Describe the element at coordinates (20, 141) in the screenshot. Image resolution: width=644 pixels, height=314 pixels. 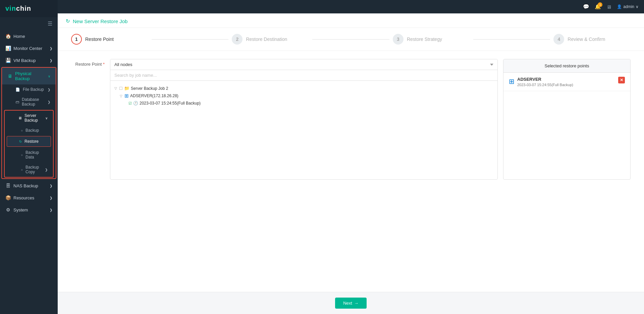
I see `restore-icon: ↻` at that location.